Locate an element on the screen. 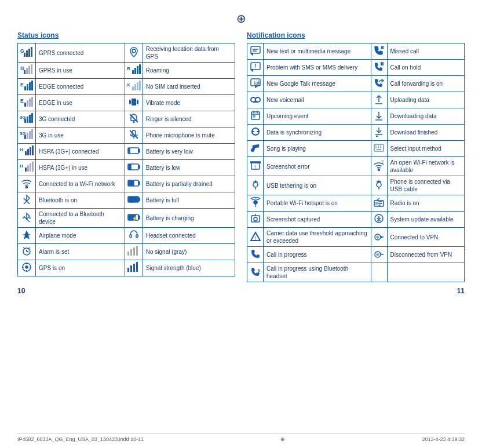 This screenshot has width=482, height=448. status-label-5-right: Phone microphone is mute is located at coordinates (189, 136).